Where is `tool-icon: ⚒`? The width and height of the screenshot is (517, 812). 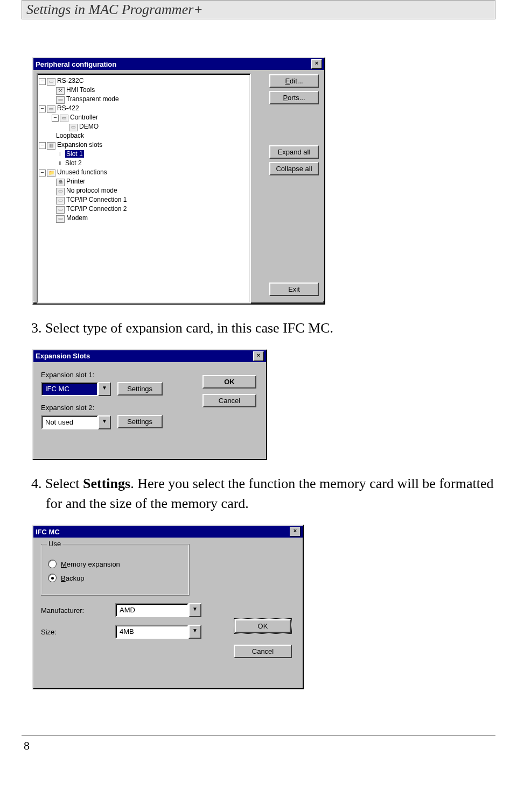
tool-icon: ⚒ is located at coordinates (60, 91).